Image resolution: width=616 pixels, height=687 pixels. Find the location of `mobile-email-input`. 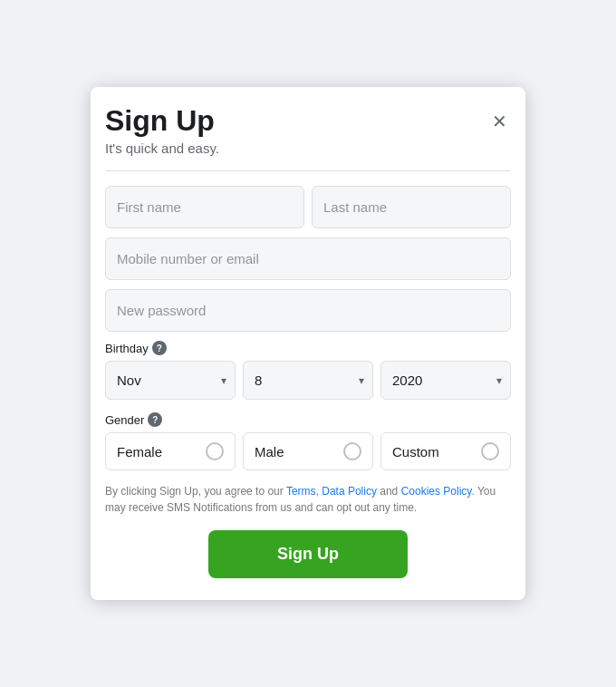

mobile-email-input is located at coordinates (308, 259).